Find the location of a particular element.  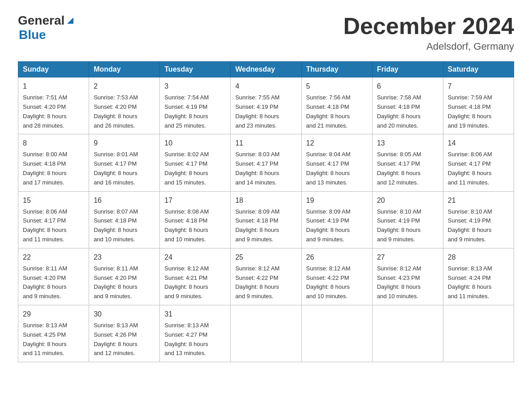

calendar-week-row: 15 Sunrise: 8:06 AMSunset: 4:17 PMDaylig… is located at coordinates (266, 219).